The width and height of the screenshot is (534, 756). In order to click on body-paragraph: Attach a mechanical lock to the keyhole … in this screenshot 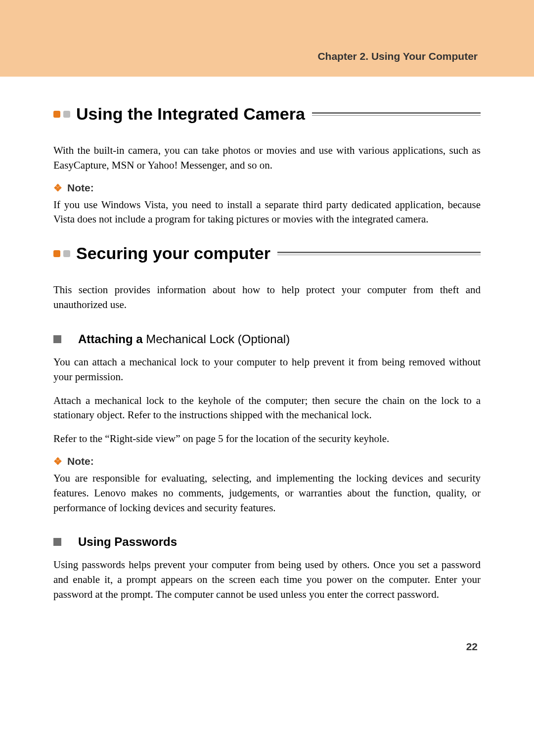, I will do `click(267, 408)`.